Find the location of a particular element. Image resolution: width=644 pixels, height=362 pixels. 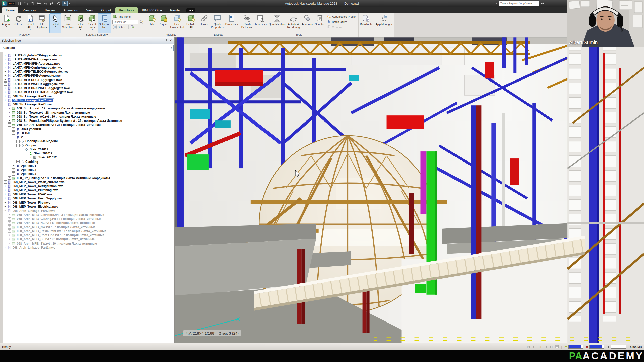

tab-viewpoint: Viewpoint is located at coordinates (30, 10).